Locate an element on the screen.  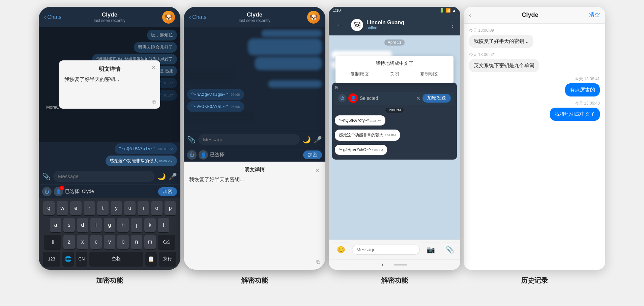
history-back-button: ‹ is located at coordinates (470, 15).